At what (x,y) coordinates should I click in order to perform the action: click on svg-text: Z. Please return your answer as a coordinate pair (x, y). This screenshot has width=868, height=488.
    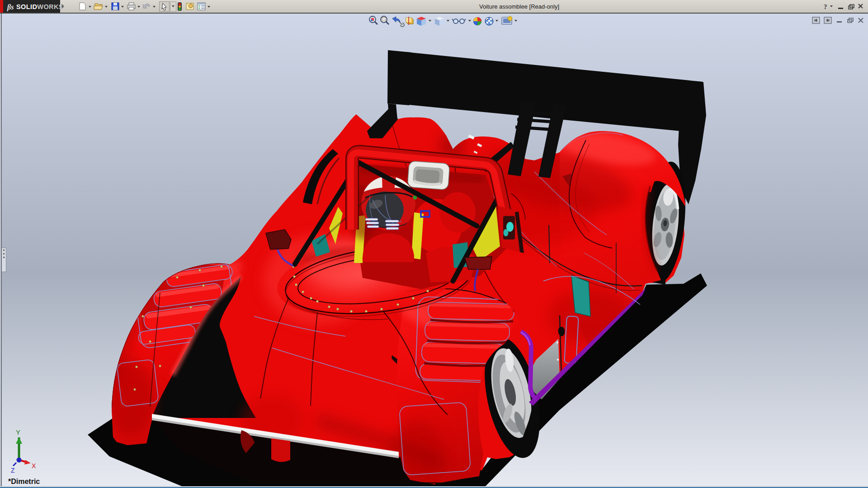
    Looking at the image, I should click on (13, 470).